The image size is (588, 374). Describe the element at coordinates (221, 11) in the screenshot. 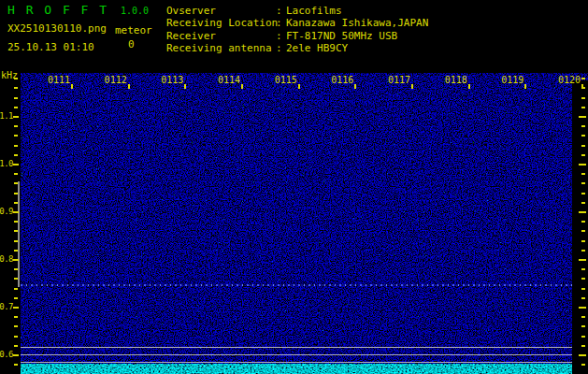

I see `info-label: Ovserver` at that location.